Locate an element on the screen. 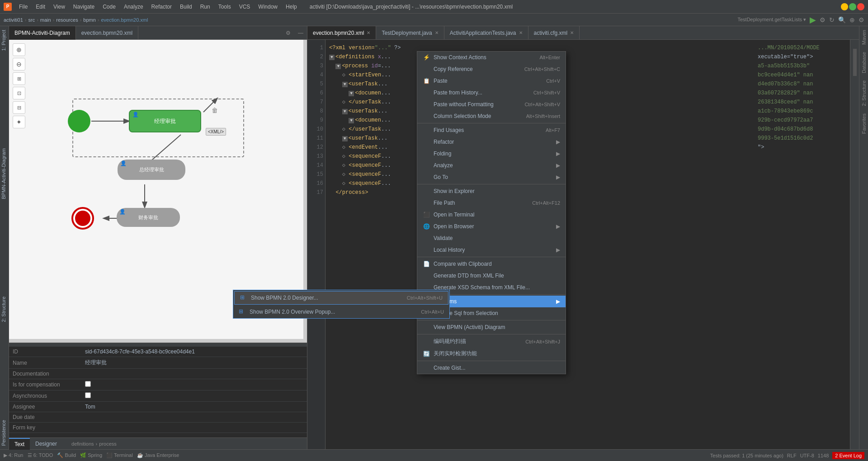 This screenshot has width=868, height=461. menu-refactor: Refactor is located at coordinates (162, 7).